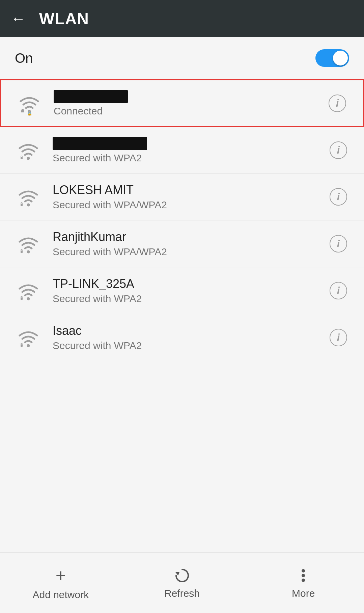  I want to click on lokesh-network-name: LOKESH AMIT, so click(190, 190).